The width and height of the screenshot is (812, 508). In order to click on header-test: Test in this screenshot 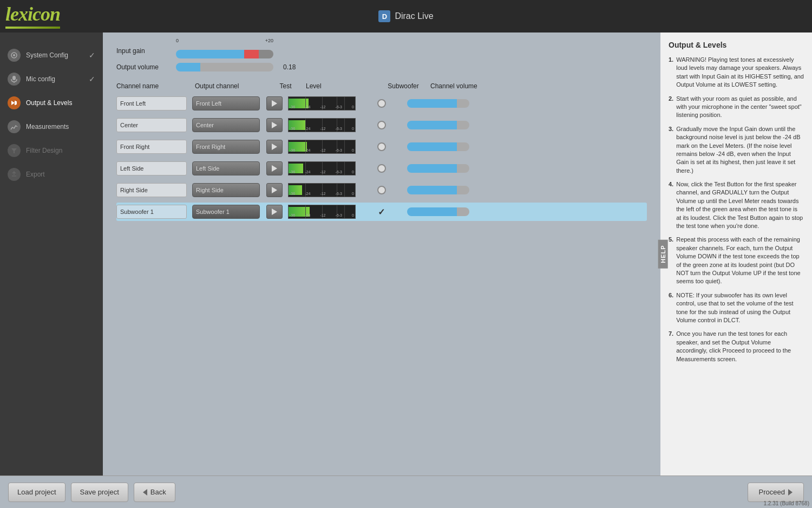, I will do `click(286, 86)`.